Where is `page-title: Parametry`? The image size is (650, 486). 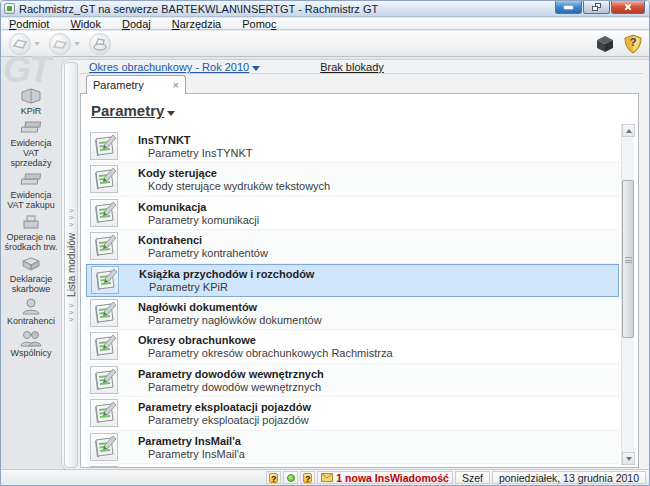 page-title: Parametry is located at coordinates (128, 110).